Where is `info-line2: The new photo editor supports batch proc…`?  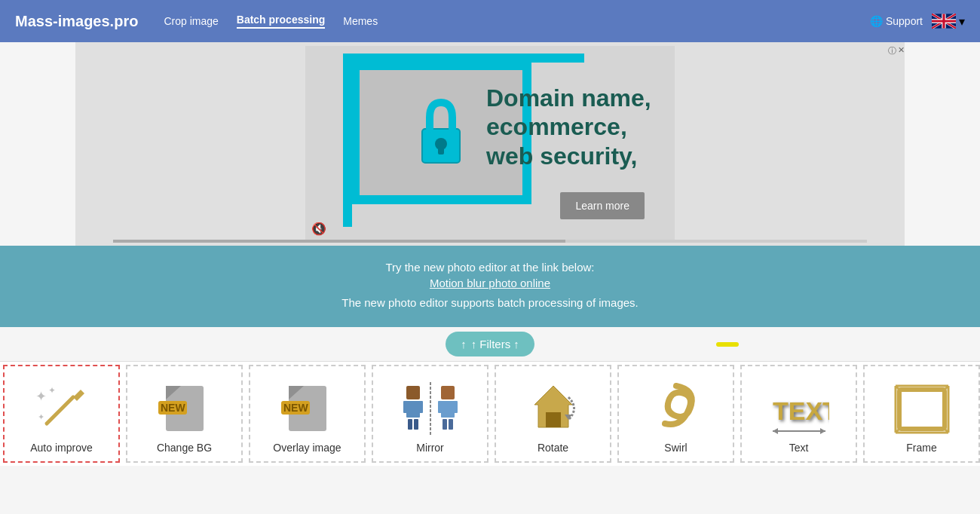
info-line2: The new photo editor supports batch proc… is located at coordinates (490, 303).